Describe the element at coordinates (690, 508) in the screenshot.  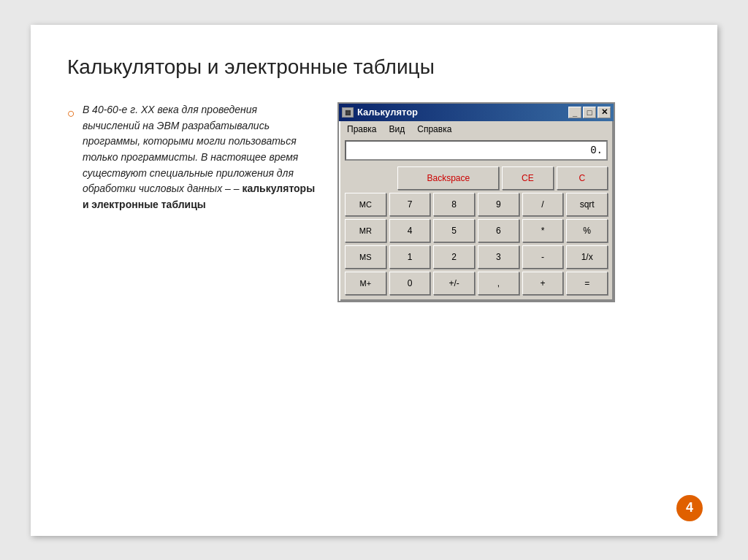
I see `page-number: 4` at that location.